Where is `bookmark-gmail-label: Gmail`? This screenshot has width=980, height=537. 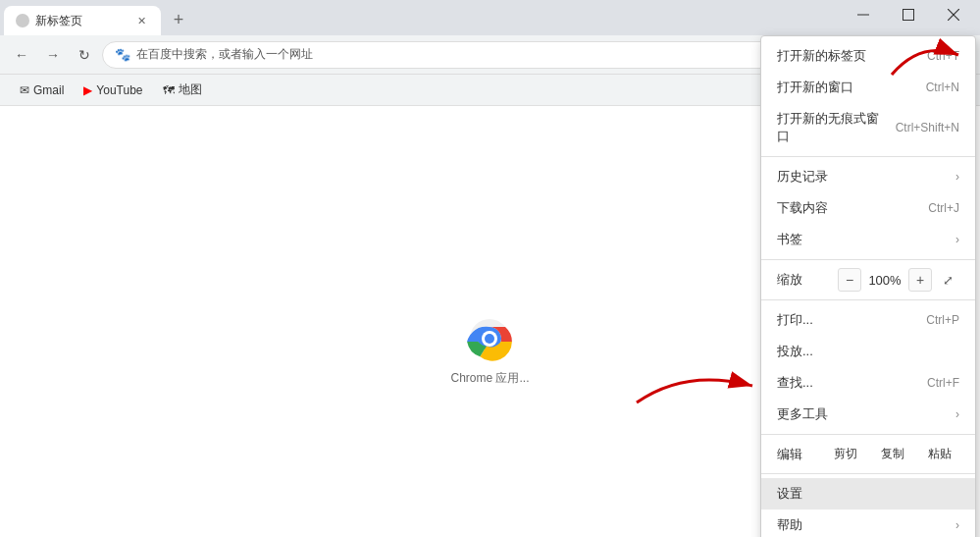 bookmark-gmail-label: Gmail is located at coordinates (49, 90).